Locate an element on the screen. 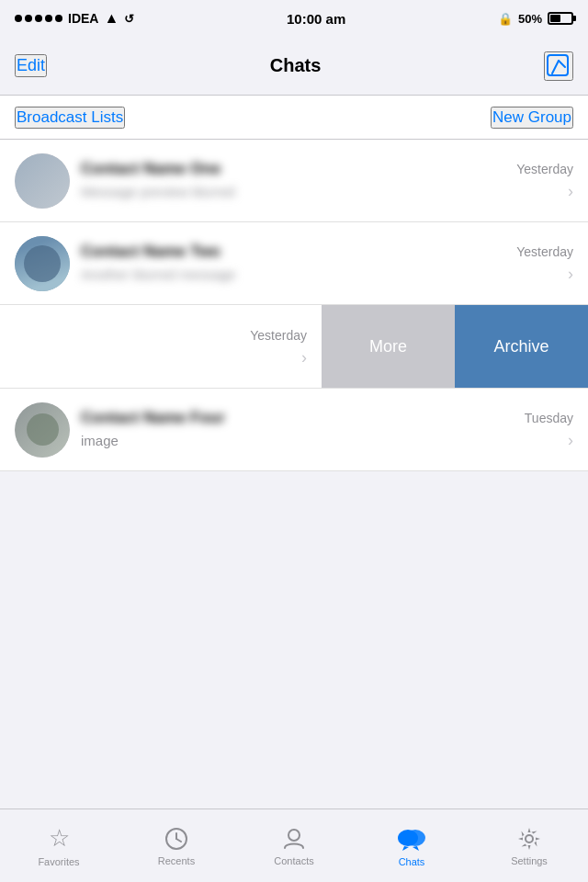  chat-preview: Another blurred message is located at coordinates (321, 274).